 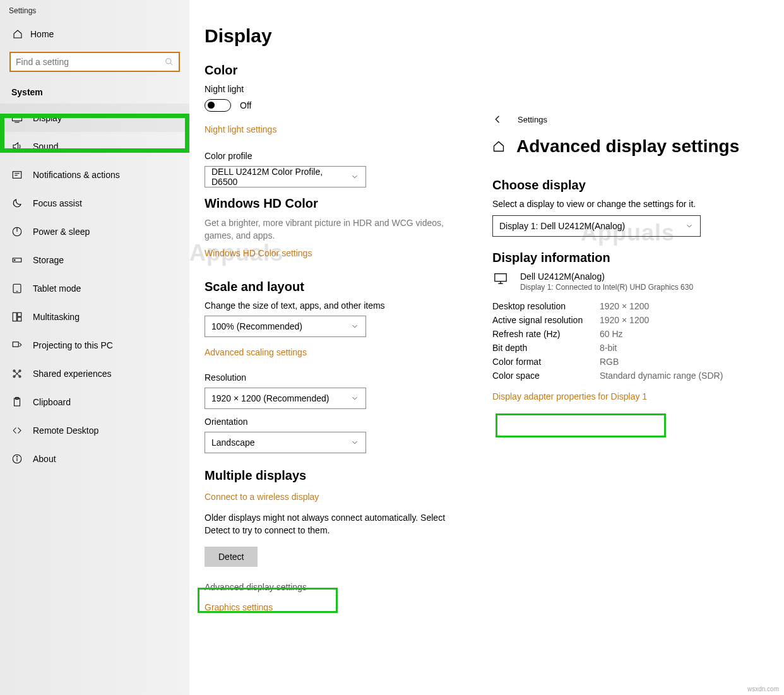 What do you see at coordinates (285, 326) in the screenshot?
I see `scale-select: 100% (Recommended)` at bounding box center [285, 326].